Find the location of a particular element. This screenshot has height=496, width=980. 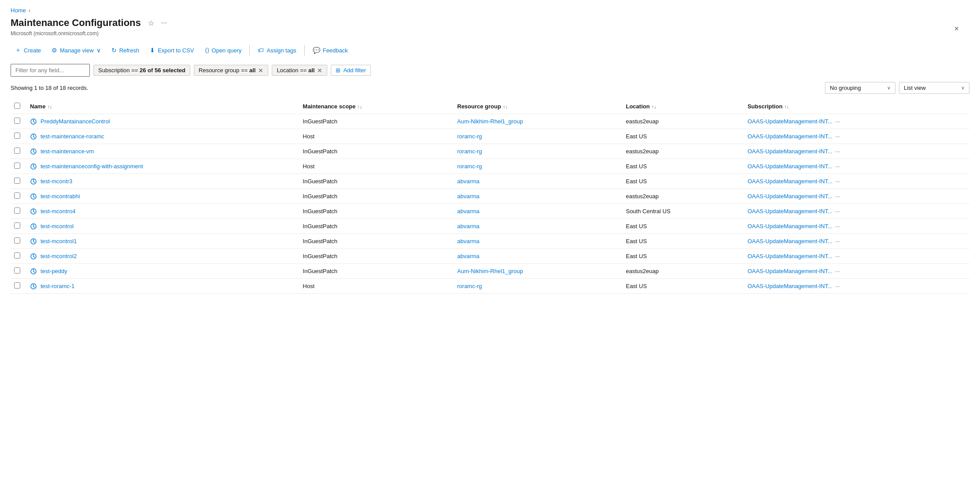

maintenance-scope-sort-icon: ↑↓ is located at coordinates (359, 107).